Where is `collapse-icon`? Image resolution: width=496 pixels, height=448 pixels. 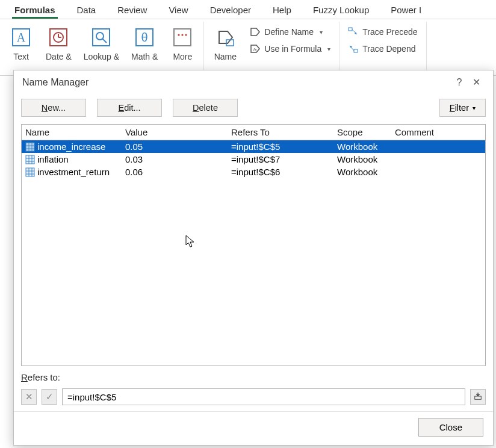 collapse-icon is located at coordinates (478, 397).